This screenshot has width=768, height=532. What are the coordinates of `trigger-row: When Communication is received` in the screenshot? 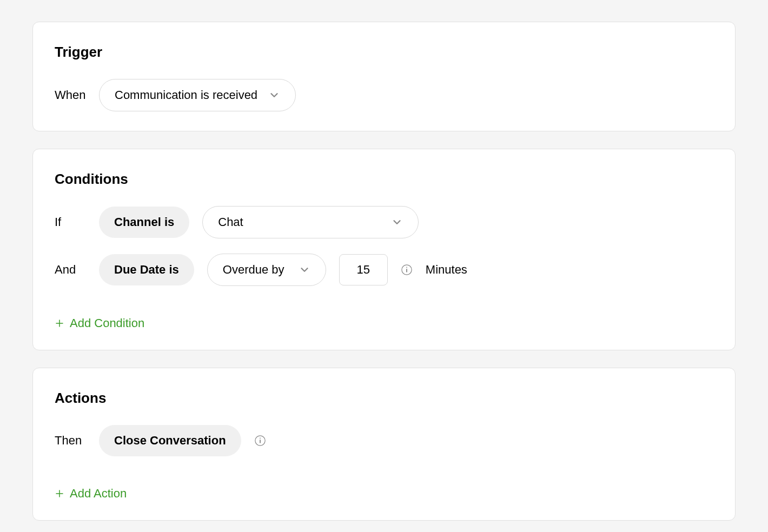 It's located at (384, 95).